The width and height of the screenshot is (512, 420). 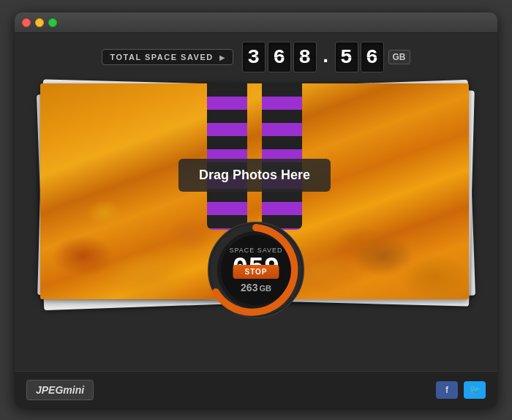 What do you see at coordinates (461, 390) in the screenshot?
I see `social-icons: f 🐦` at bounding box center [461, 390].